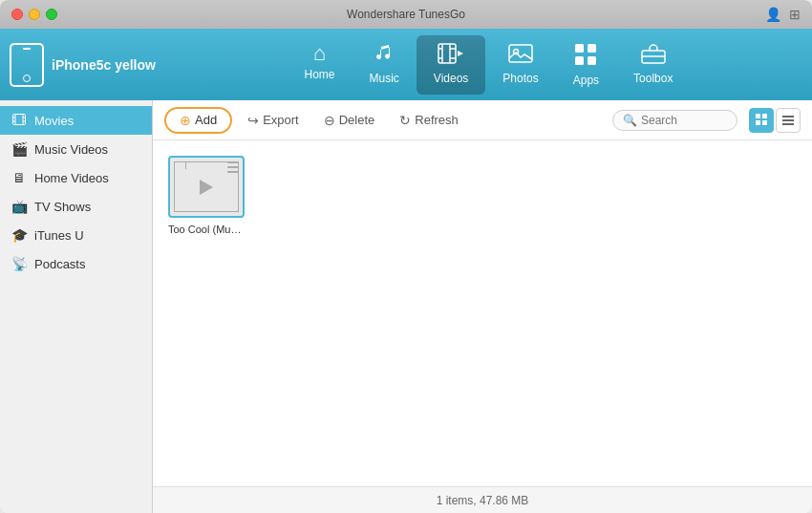  I want to click on nav-item-videos: Videos, so click(451, 65).